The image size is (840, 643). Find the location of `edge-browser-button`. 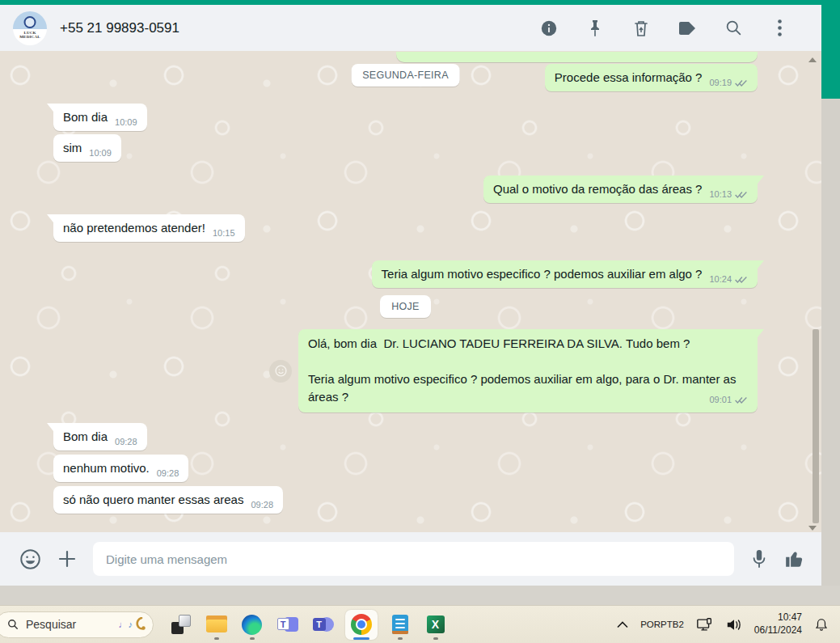

edge-browser-button is located at coordinates (252, 624).